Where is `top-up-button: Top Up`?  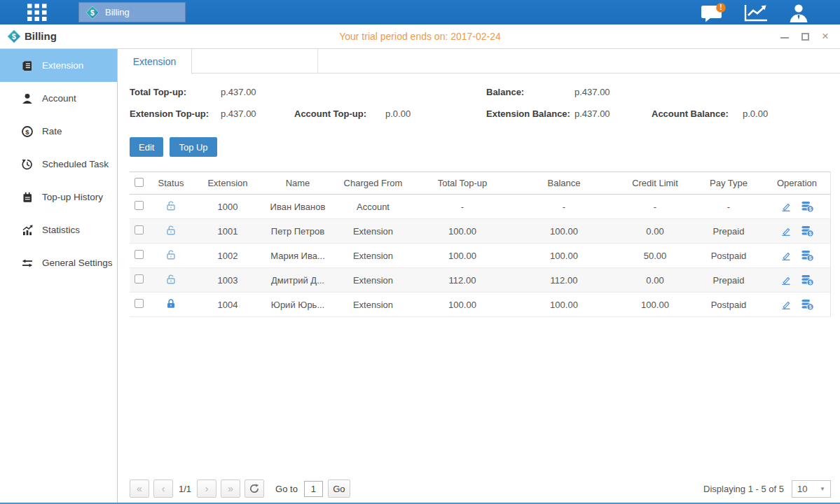 top-up-button: Top Up is located at coordinates (193, 147).